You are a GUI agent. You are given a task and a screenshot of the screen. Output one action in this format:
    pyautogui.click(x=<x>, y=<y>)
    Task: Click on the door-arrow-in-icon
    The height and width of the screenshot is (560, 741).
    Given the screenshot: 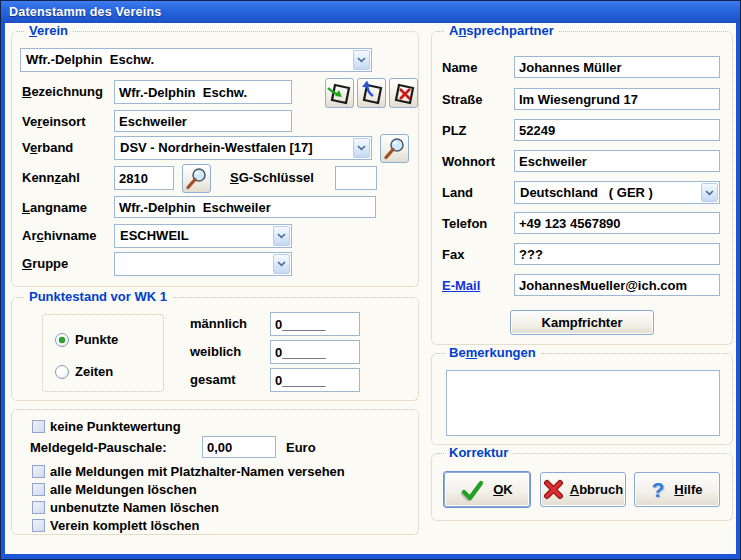 What is the action you would take?
    pyautogui.click(x=340, y=93)
    